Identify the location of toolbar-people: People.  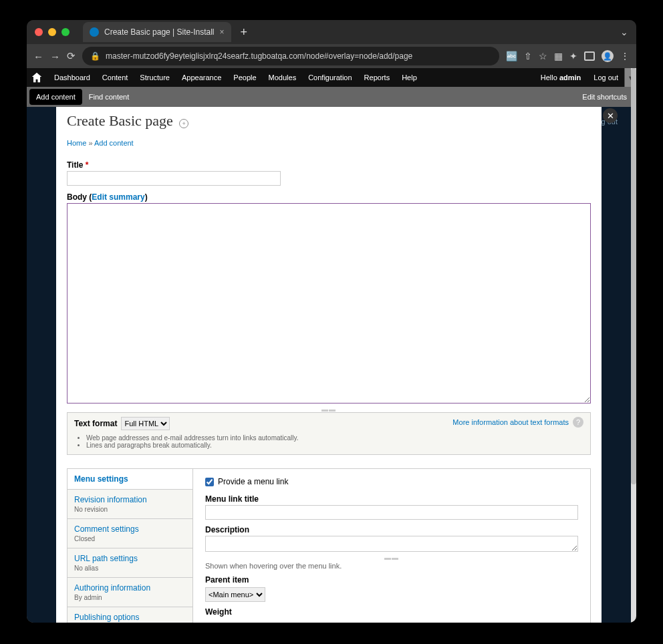
(245, 77).